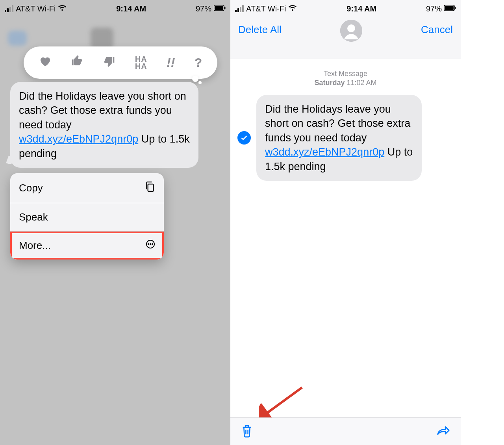 The image size is (504, 445). Describe the element at coordinates (346, 37) in the screenshot. I see `edit-mode-header: Delete All Cancel` at that location.